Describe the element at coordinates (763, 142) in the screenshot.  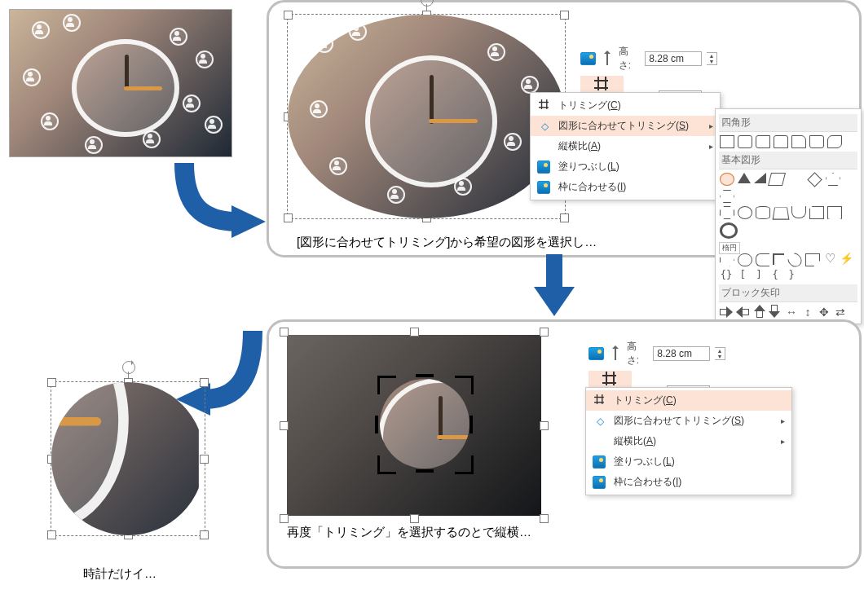
I see `shape-snip-rect` at that location.